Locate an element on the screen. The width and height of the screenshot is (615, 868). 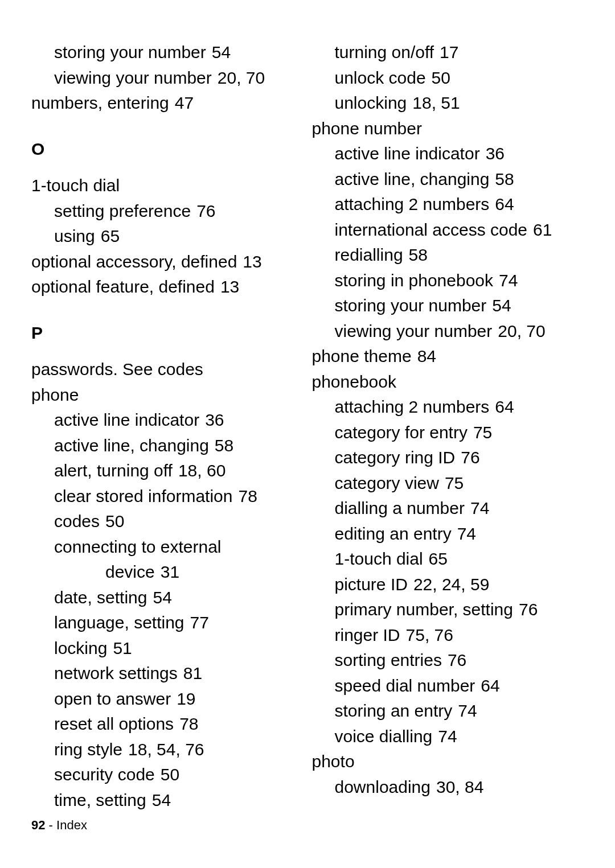
entry-label: reset all options is located at coordinates (114, 724).